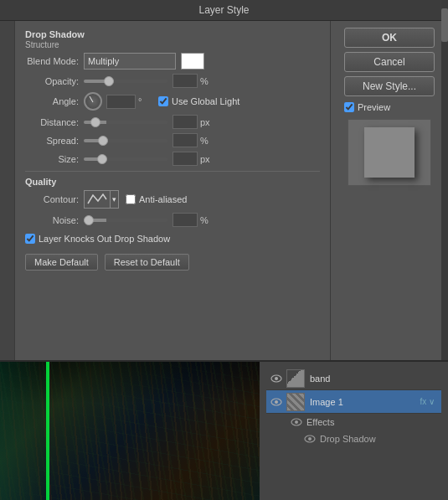 Image resolution: width=448 pixels, height=500 pixels. Describe the element at coordinates (185, 80) in the screenshot. I see `opacity-value: 27` at that location.